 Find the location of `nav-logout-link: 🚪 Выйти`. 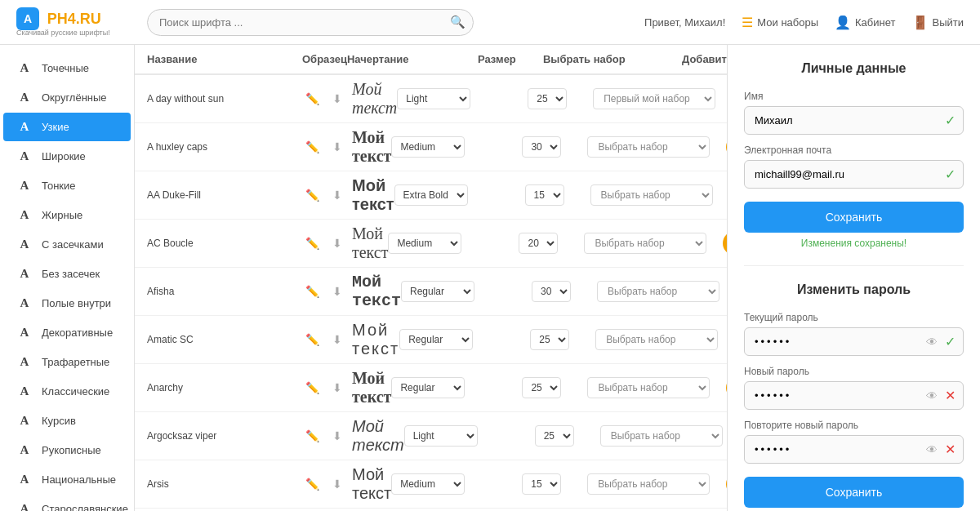

nav-logout-link: 🚪 Выйти is located at coordinates (938, 23).